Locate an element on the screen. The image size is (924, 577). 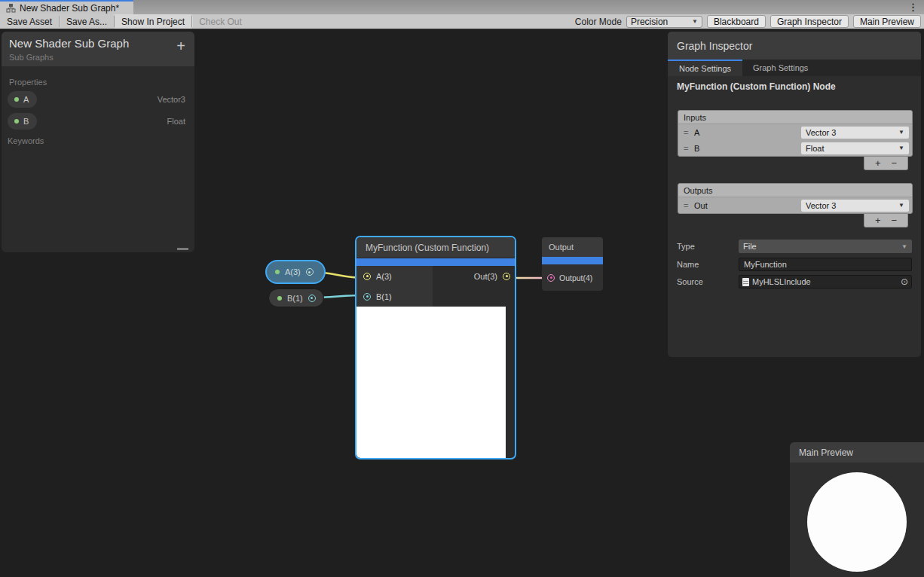
save-as-button: Save As... is located at coordinates (87, 21).